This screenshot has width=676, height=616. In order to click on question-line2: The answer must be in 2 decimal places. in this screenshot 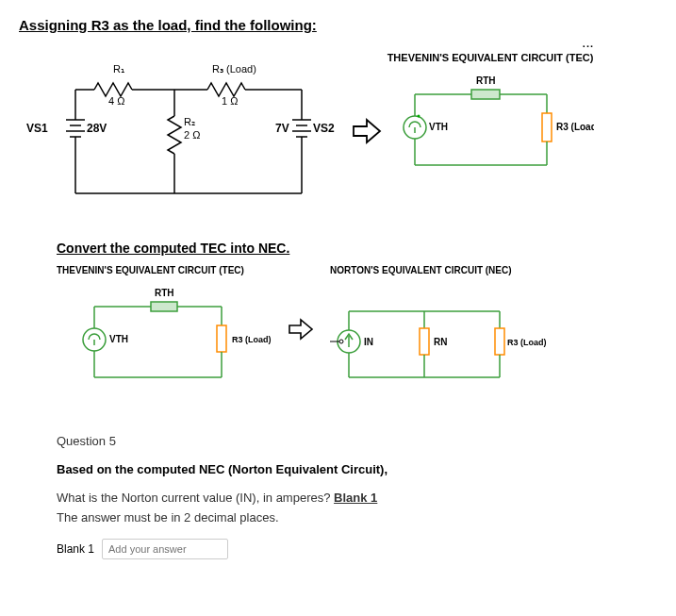, I will do `click(356, 517)`.